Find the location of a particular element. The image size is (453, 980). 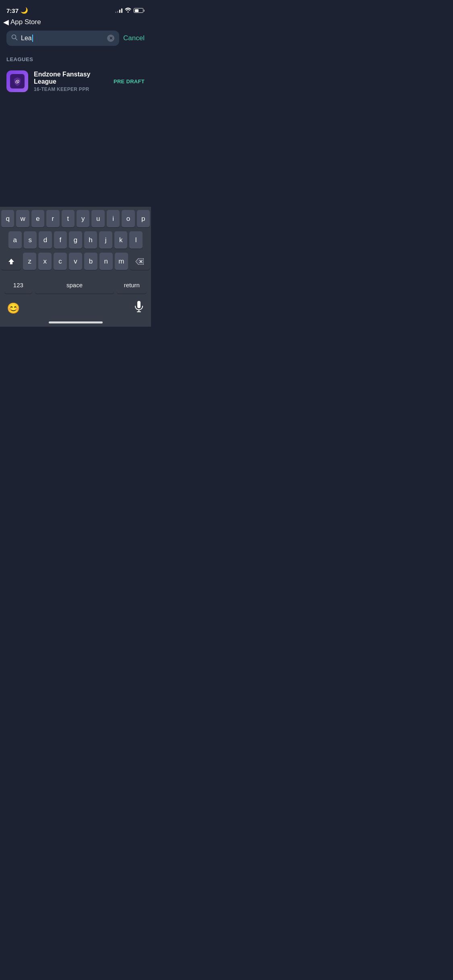

key-v: v is located at coordinates (76, 261).